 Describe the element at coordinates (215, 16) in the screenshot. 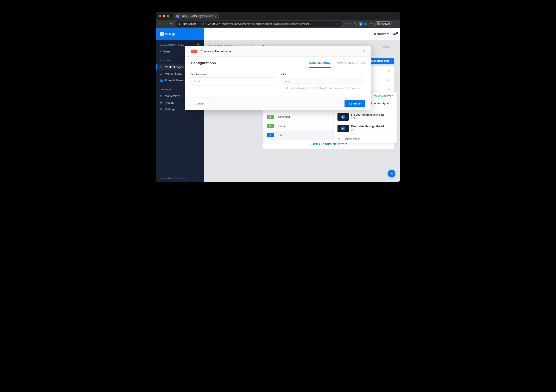

I see `close-tab-icon: ×` at that location.